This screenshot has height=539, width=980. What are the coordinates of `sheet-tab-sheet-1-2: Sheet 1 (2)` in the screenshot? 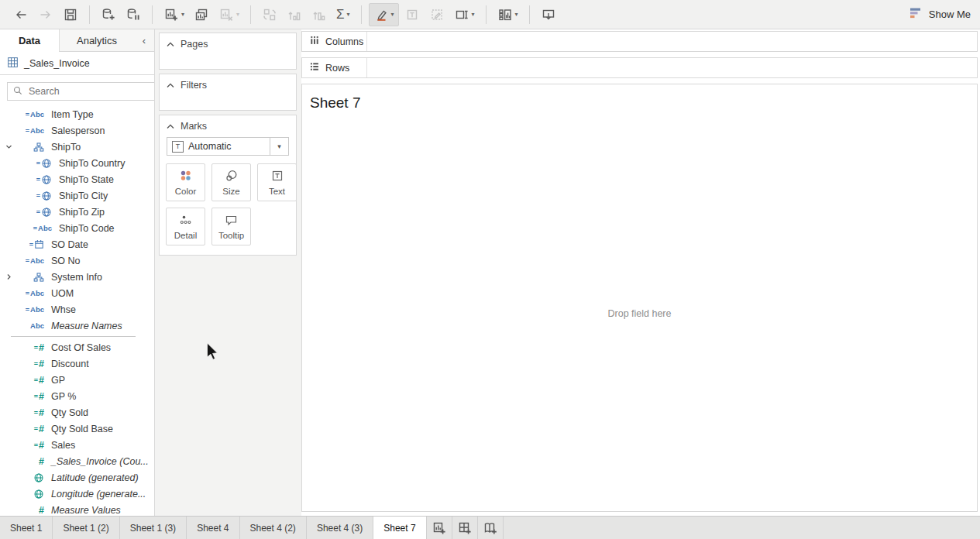 It's located at (86, 528).